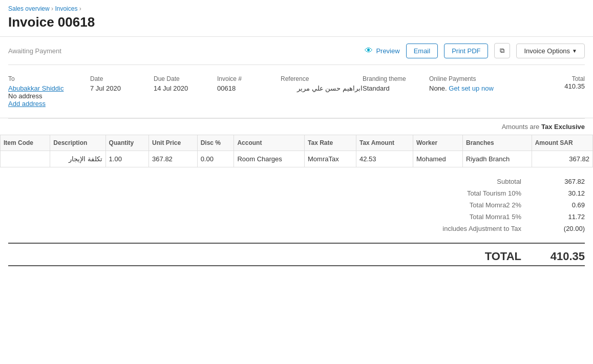 The width and height of the screenshot is (593, 364). What do you see at coordinates (482, 181) in the screenshot?
I see `subtotal-label: Subtotal` at bounding box center [482, 181].